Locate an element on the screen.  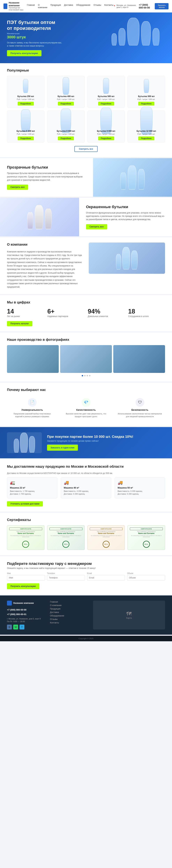
footer-nav-link: Продукция is located at coordinates (68, 609).